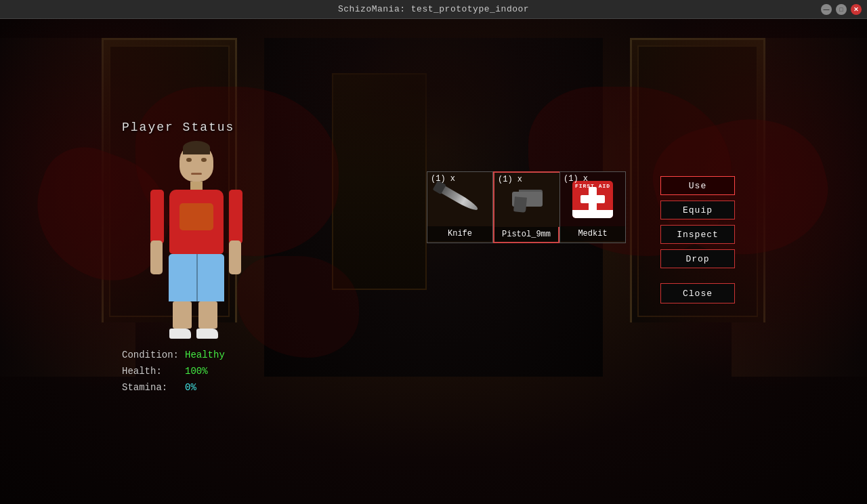  What do you see at coordinates (856, 9) in the screenshot?
I see `close-window-button: ✕` at bounding box center [856, 9].